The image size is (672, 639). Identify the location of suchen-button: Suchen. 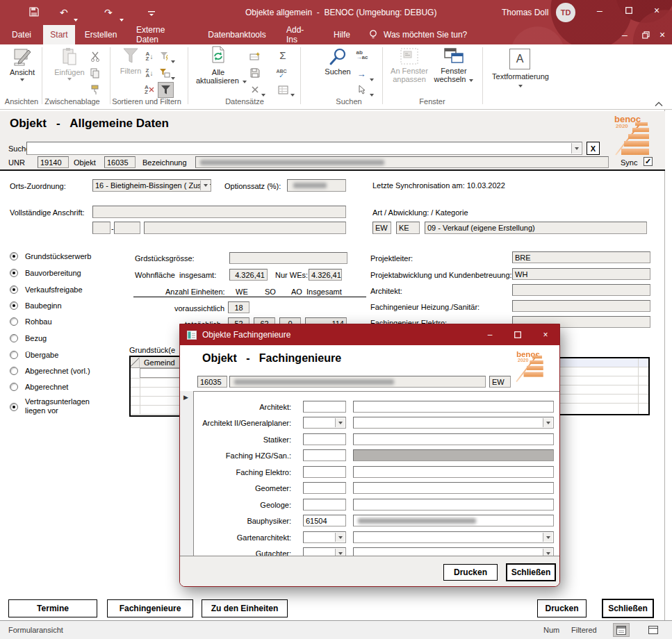
(338, 61).